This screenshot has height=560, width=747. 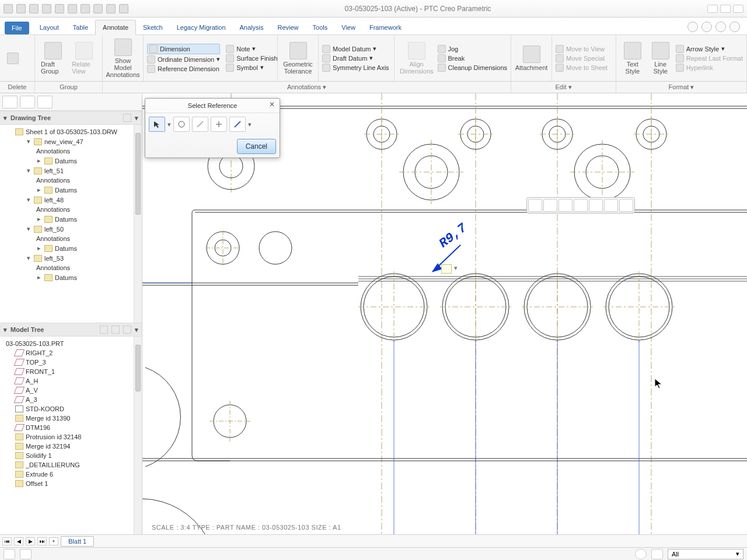 What do you see at coordinates (18, 88) in the screenshot?
I see `group-label-delete: Delete` at bounding box center [18, 88].